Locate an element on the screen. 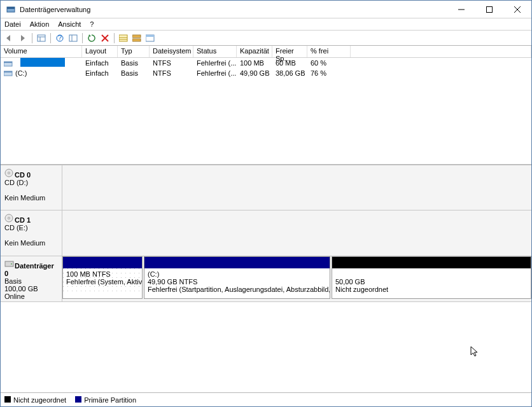 This screenshot has height=407, width=532. col-status: Status is located at coordinates (215, 52).